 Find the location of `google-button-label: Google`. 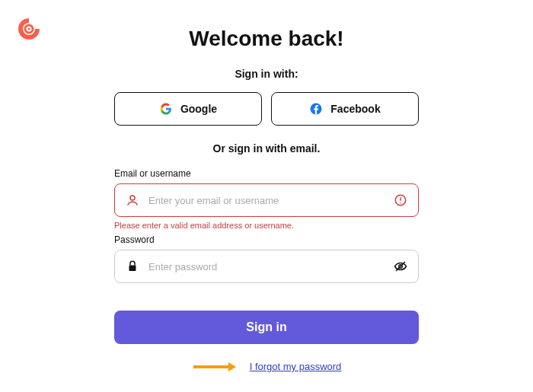

google-button-label: Google is located at coordinates (199, 109).